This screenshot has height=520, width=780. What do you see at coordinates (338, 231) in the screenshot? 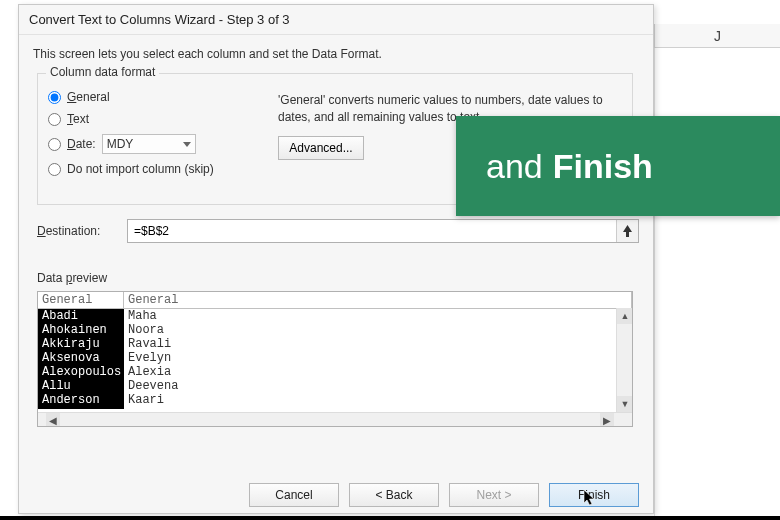
I see `destination-row: Destination:` at bounding box center [338, 231].